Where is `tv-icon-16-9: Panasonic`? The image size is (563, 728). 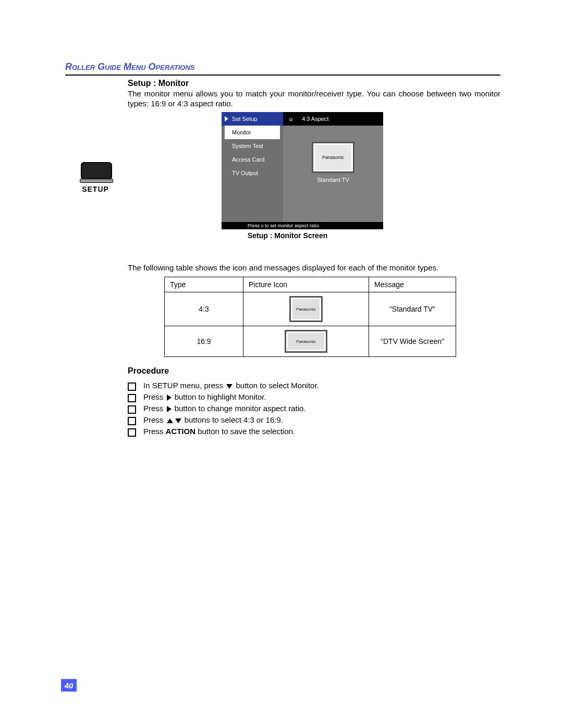
tv-icon-16-9: Panasonic is located at coordinates (306, 341).